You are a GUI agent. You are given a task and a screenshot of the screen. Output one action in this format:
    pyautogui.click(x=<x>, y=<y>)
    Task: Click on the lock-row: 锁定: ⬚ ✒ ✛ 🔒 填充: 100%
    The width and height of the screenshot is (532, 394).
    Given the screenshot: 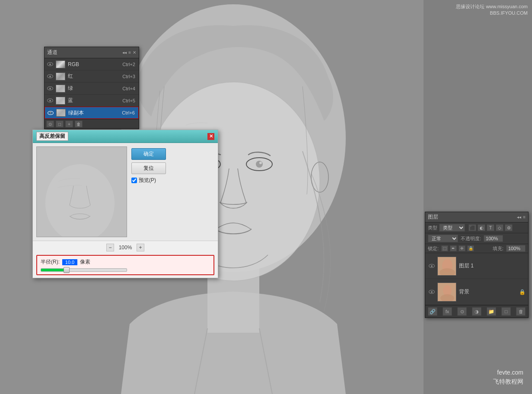 What is the action you would take?
    pyautogui.click(x=477, y=249)
    